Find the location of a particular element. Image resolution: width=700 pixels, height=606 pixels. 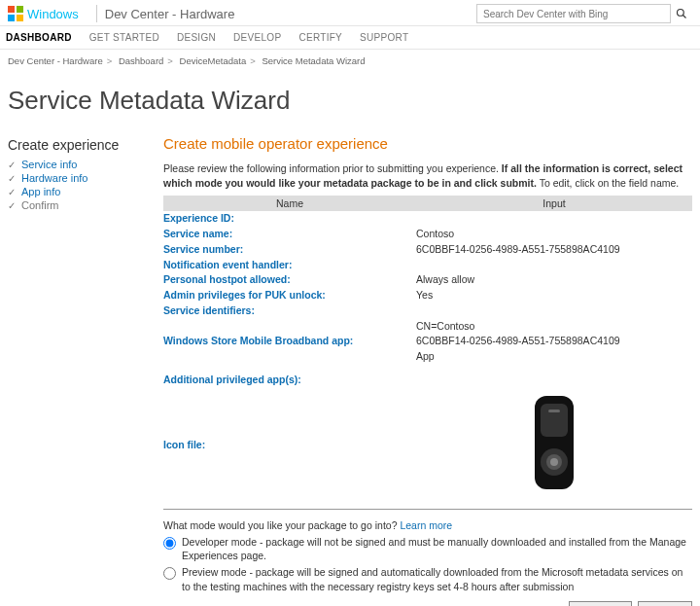

mode-developer: Developer mode - package will not be sig… is located at coordinates (428, 549).